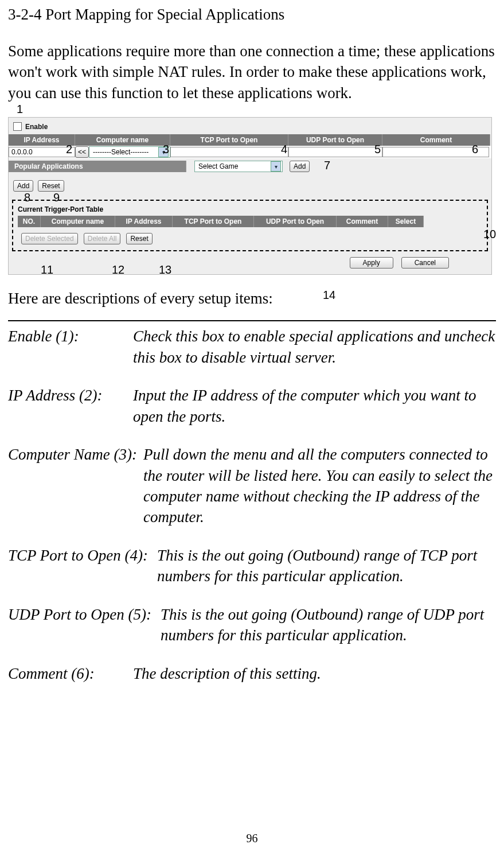  What do you see at coordinates (229, 140) in the screenshot?
I see `header-tcp: TCP Port to Open` at bounding box center [229, 140].